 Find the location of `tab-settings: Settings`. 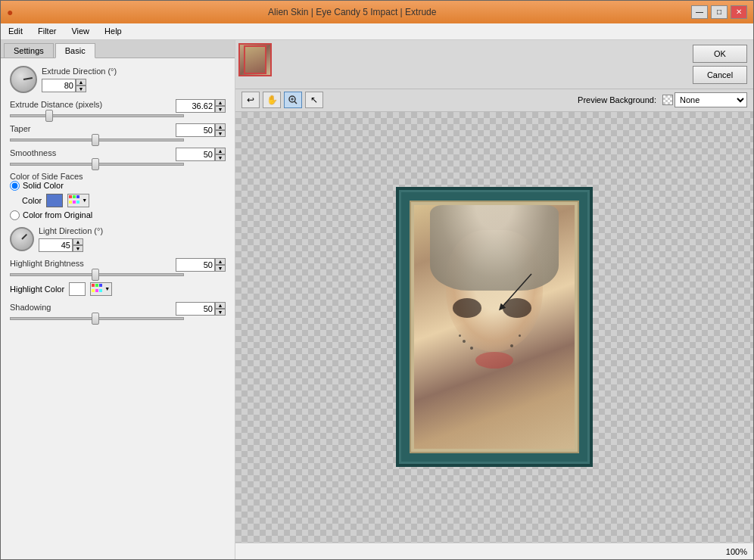

tab-settings: Settings is located at coordinates (29, 50).